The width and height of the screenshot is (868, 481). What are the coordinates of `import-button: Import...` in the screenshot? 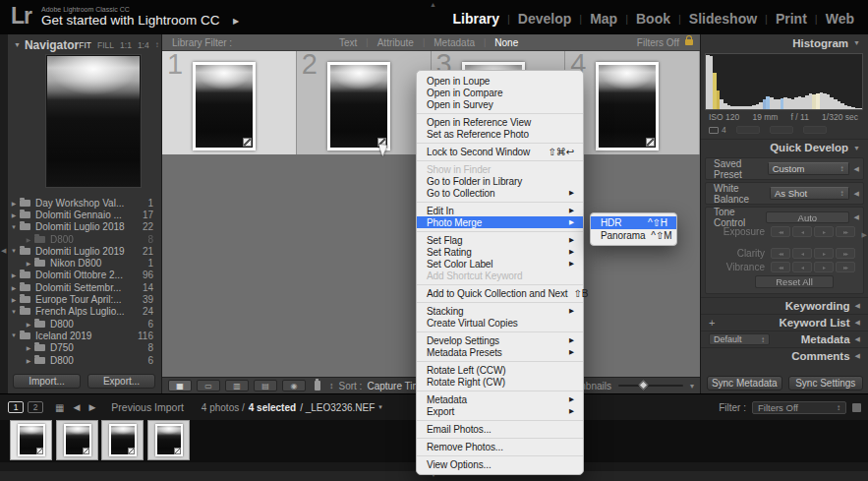 It's located at (47, 382).